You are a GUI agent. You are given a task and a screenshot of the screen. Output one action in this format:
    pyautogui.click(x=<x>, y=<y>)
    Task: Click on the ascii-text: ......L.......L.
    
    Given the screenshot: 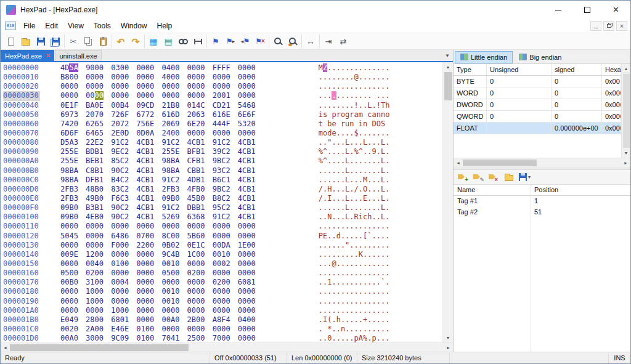 What is the action you would take?
    pyautogui.click(x=354, y=208)
    